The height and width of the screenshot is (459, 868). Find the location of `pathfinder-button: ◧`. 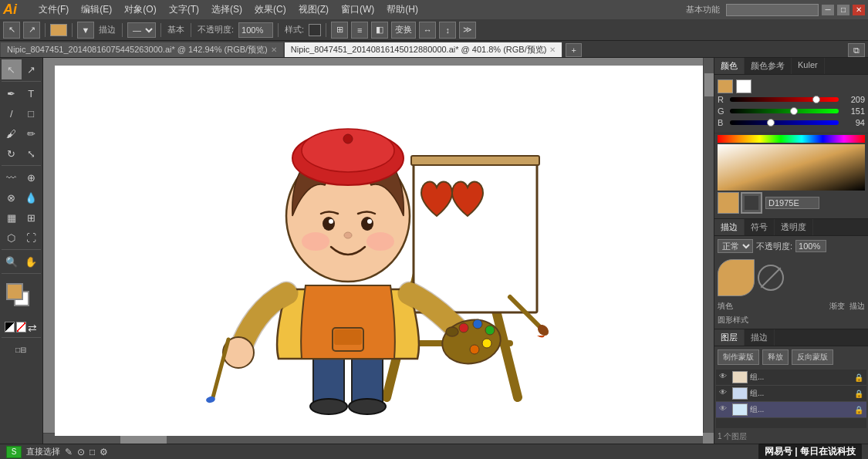

pathfinder-button: ◧ is located at coordinates (380, 30).